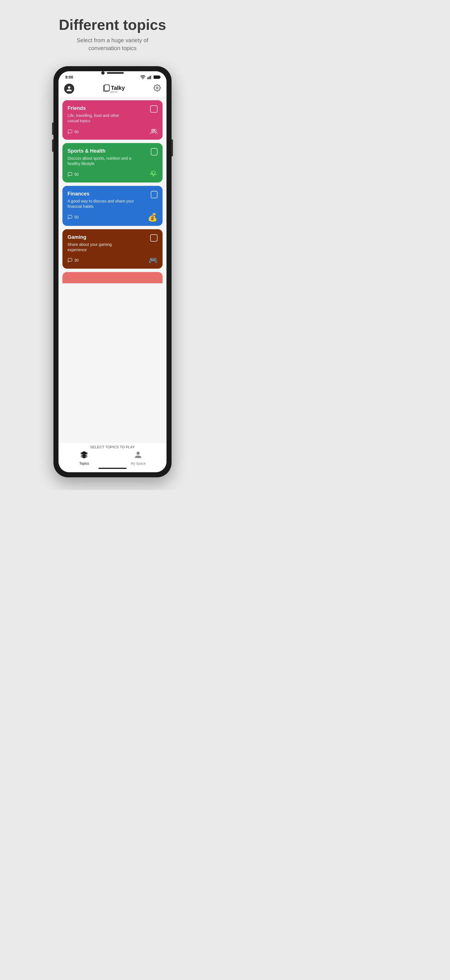 The width and height of the screenshot is (450, 980). Describe the element at coordinates (70, 132) in the screenshot. I see `chat-icon-friends` at that location.